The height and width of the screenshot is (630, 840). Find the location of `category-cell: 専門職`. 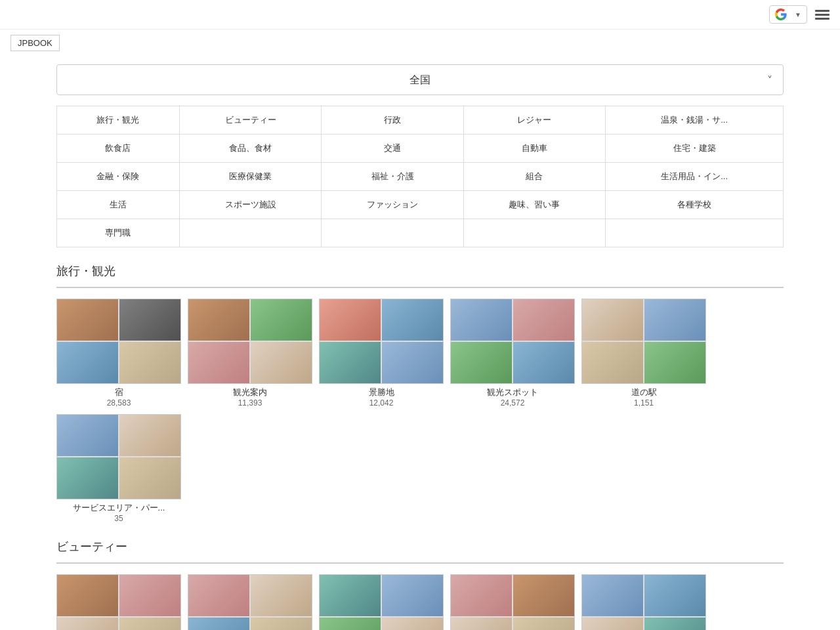

category-cell: 専門職 is located at coordinates (118, 234).